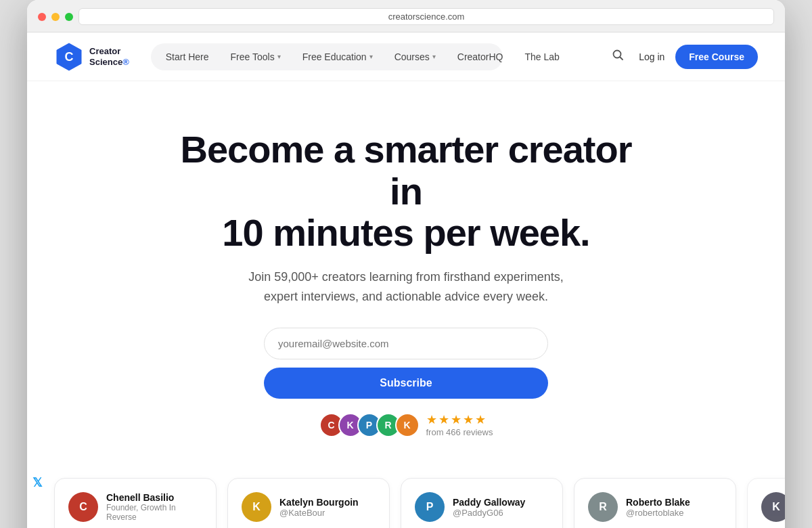 The image size is (812, 528). What do you see at coordinates (69, 17) in the screenshot?
I see `maximize-button` at bounding box center [69, 17].